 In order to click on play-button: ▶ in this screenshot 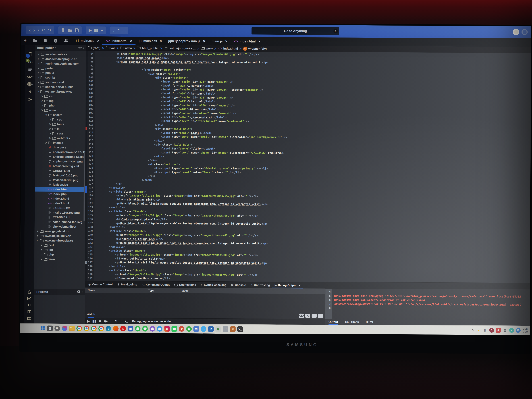, I will do `click(90, 30)`.